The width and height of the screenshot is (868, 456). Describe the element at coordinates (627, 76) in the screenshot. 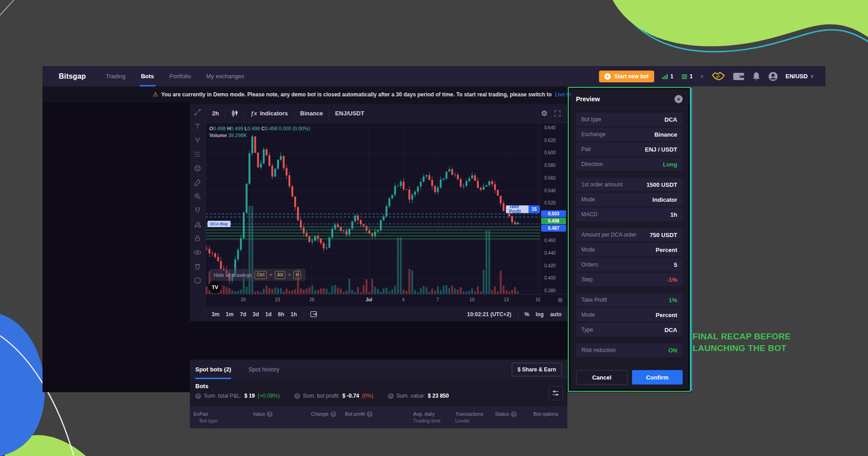

I see `start-new-bot-button: + Start new bot` at that location.